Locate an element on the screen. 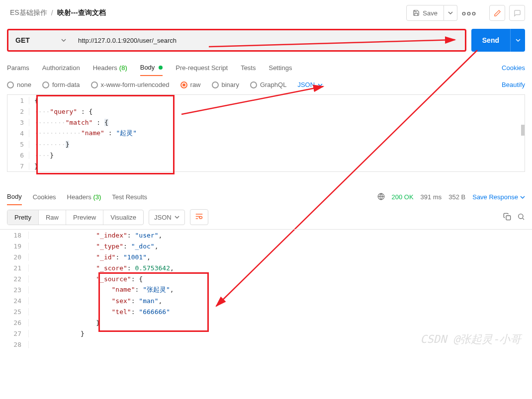 The image size is (532, 399). save-dropdown-button is located at coordinates (450, 13).